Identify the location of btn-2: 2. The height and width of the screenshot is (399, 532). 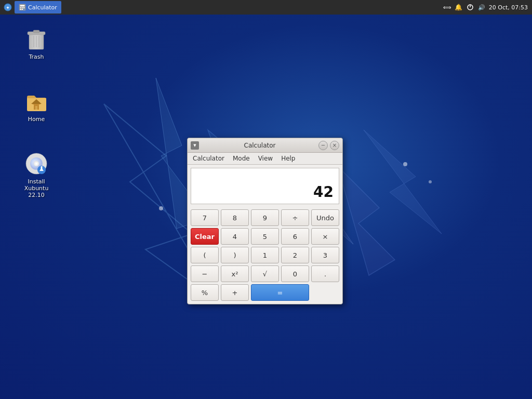
(295, 255).